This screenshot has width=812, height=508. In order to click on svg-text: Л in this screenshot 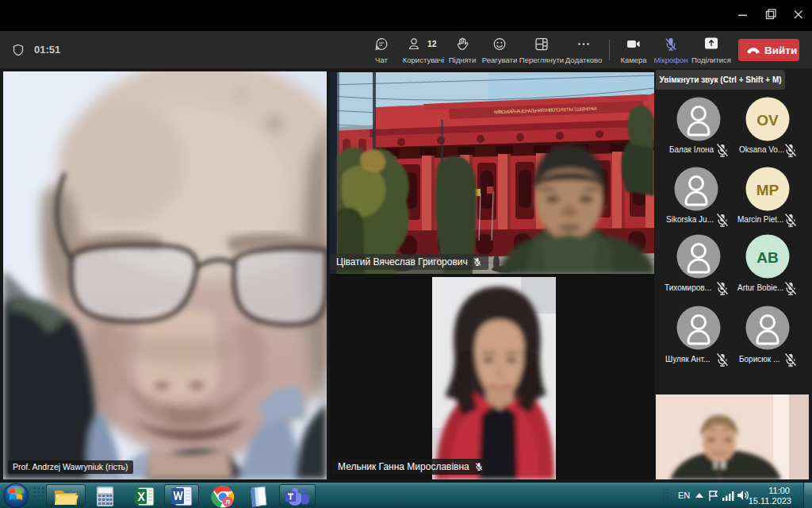, I will do `click(228, 502)`.